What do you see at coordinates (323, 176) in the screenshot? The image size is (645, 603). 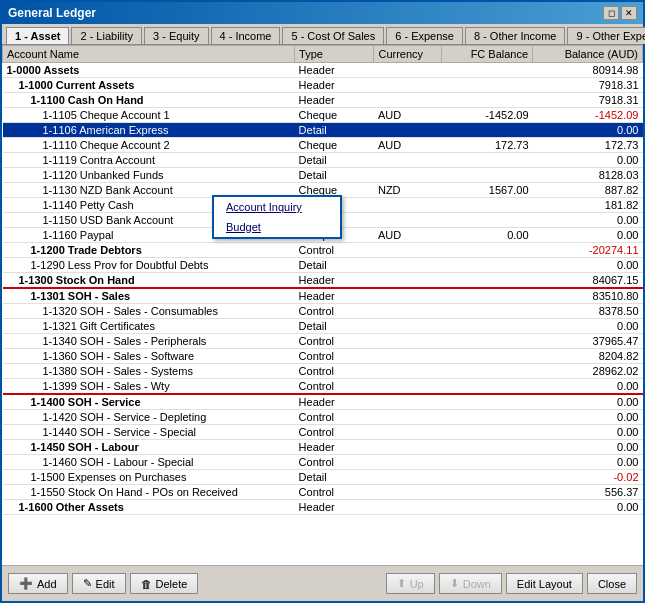 I see `table-row: 1-1120 Unbanked FundsDetail8128.03` at bounding box center [323, 176].